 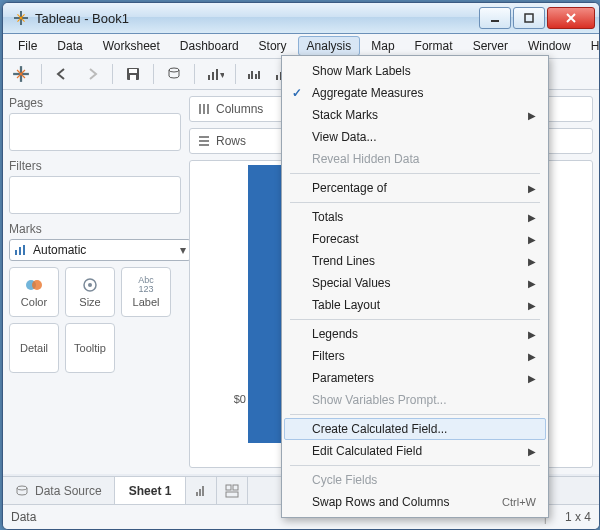 What do you see at coordinates (415, 188) in the screenshot?
I see `menu-item-percentage-of: Percentage of▶` at bounding box center [415, 188].